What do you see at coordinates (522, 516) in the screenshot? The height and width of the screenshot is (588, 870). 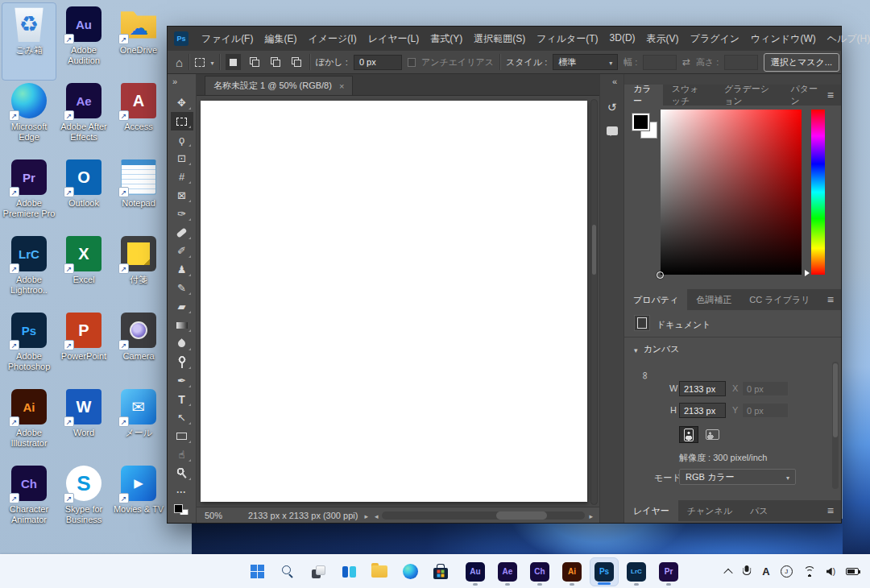 I see `horizontal-scrollbar-thumb` at bounding box center [522, 516].